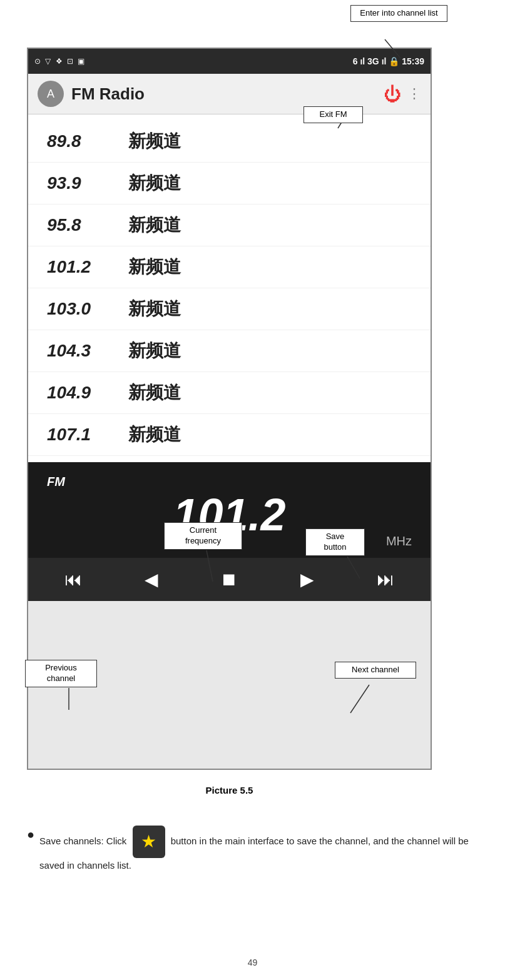 This screenshot has width=505, height=980. What do you see at coordinates (307, 579) in the screenshot?
I see `control-next: ▶` at bounding box center [307, 579].